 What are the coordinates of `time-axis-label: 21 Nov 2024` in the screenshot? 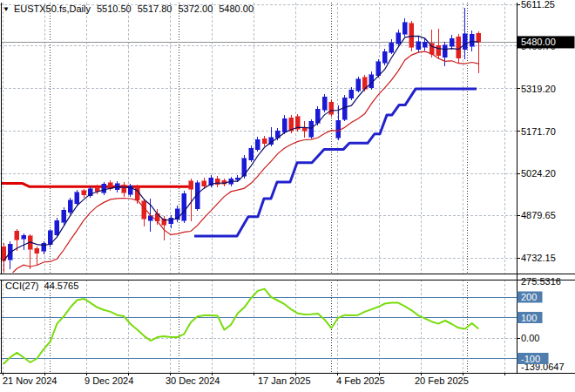 It's located at (30, 381).